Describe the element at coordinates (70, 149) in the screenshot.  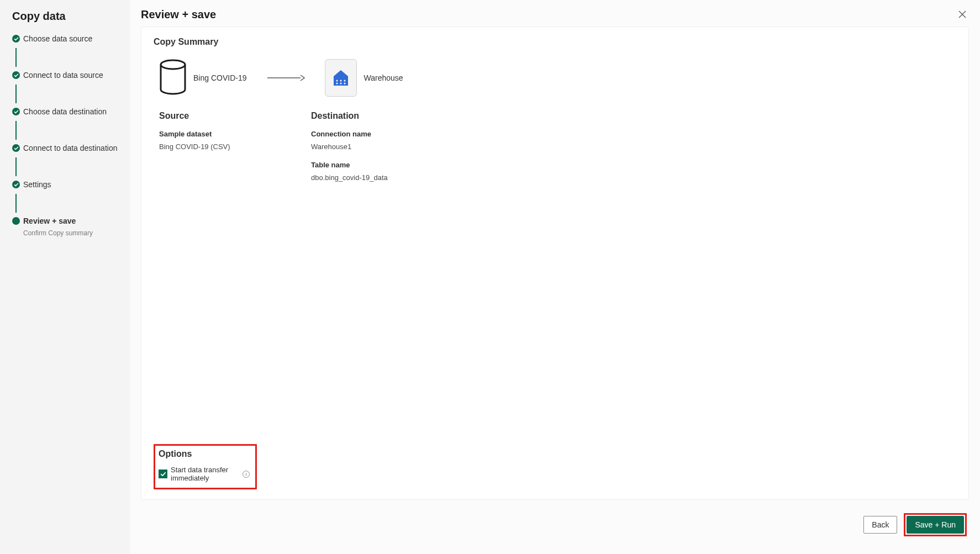
I see `step-label: Connect to data destination` at that location.